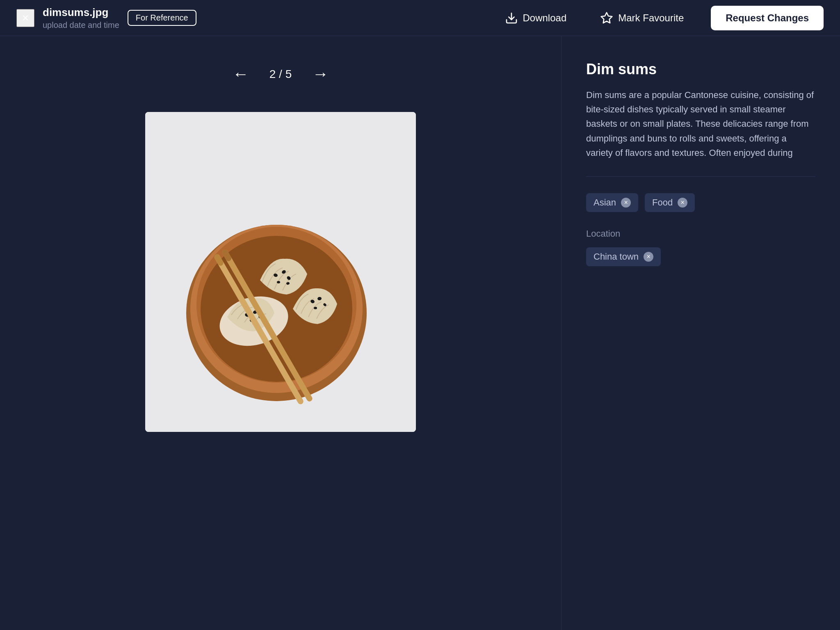 This screenshot has width=840, height=630. What do you see at coordinates (607, 18) in the screenshot?
I see `star-icon` at bounding box center [607, 18].